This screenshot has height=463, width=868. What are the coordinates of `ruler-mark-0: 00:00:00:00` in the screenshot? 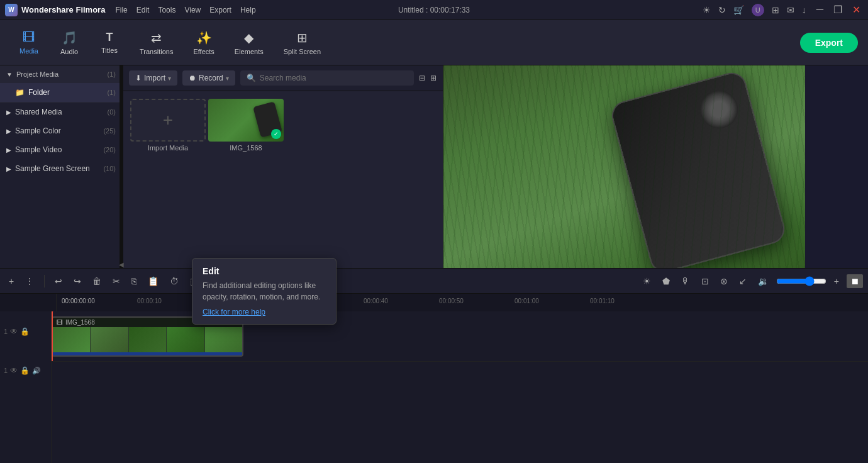 It's located at (99, 301).